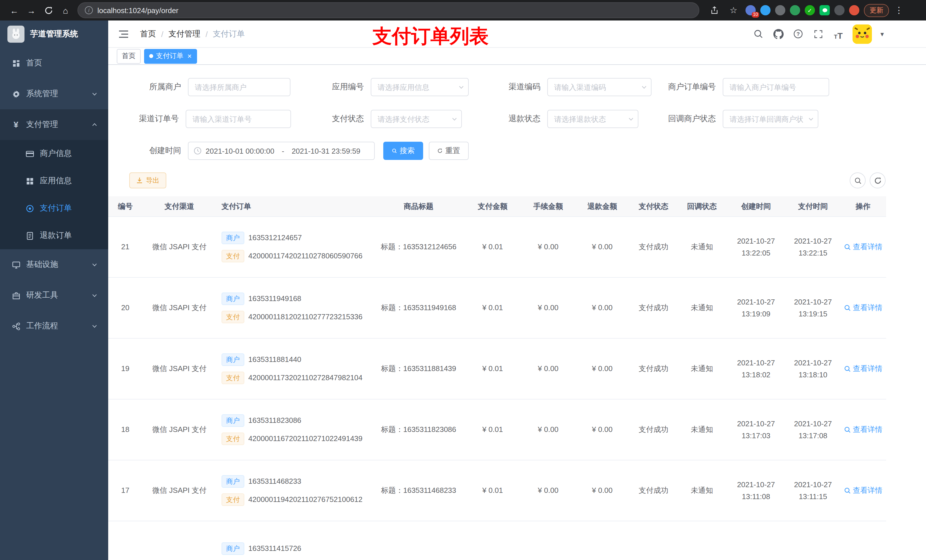 The image size is (926, 560). Describe the element at coordinates (806, 11) in the screenshot. I see `browser-actions: ☆ 10 ✓ 更新 ⋮` at that location.